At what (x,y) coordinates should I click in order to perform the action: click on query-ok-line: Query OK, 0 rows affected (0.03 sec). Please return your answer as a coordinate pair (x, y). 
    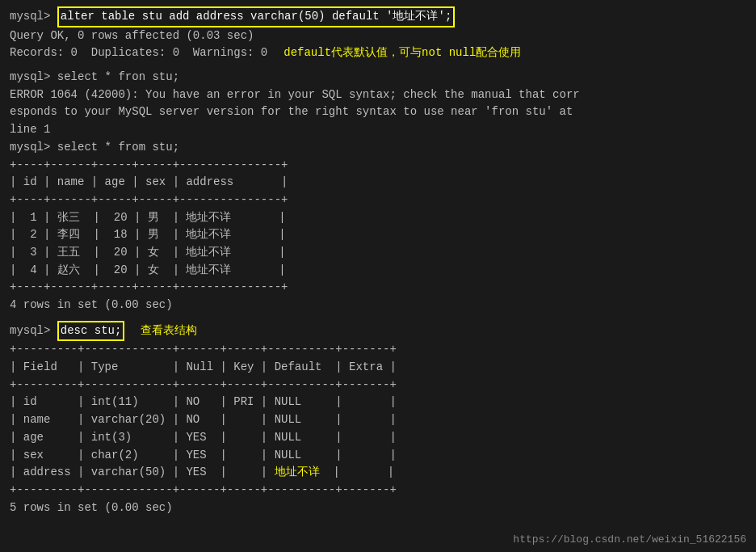
    Looking at the image, I should click on (378, 36).